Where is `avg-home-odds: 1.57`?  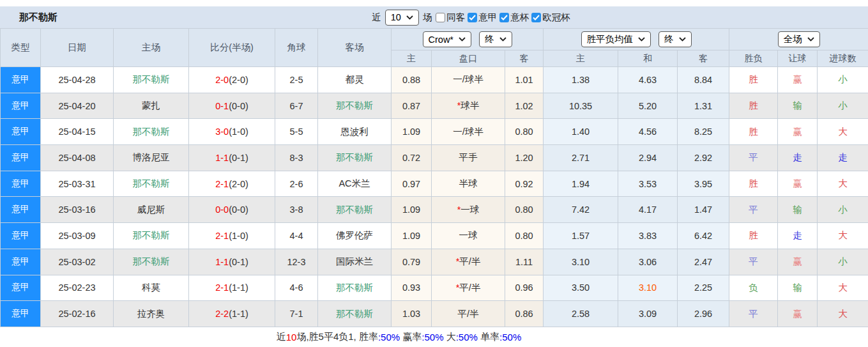 avg-home-odds: 1.57 is located at coordinates (581, 236).